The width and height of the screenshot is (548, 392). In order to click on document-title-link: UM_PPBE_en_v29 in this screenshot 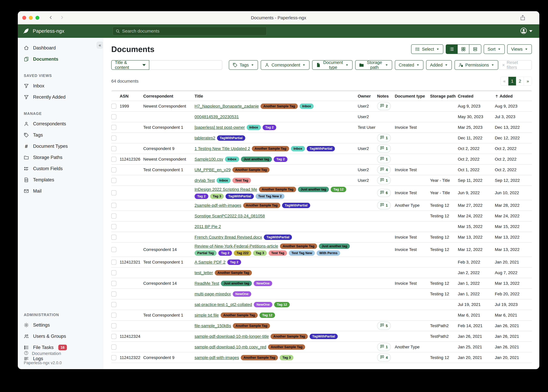, I will do `click(213, 170)`.